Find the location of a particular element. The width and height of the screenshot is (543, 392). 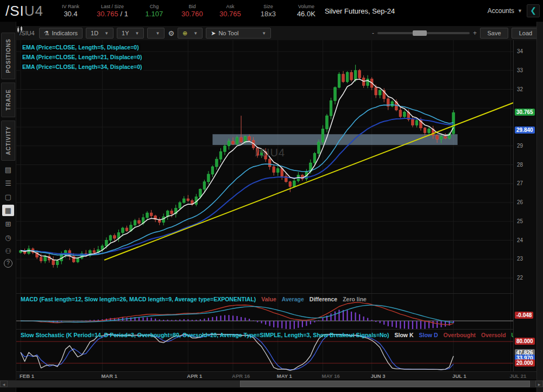

price-axis: 222324252627282932333430.76529.840-0.048… is located at coordinates (525, 206).